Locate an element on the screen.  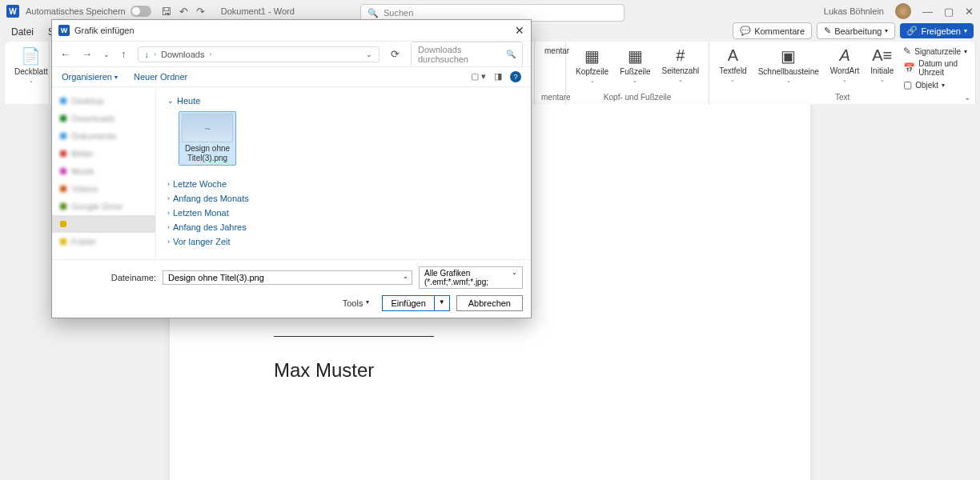
view-mode-icon: ▢ ▾ is located at coordinates (479, 77).